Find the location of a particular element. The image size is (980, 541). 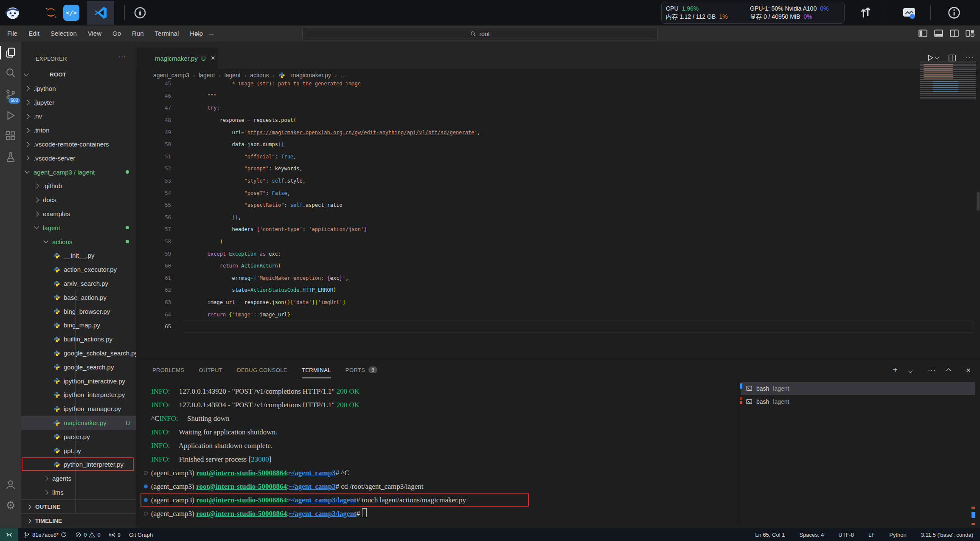

nav-forward-icon: → is located at coordinates (211, 34).